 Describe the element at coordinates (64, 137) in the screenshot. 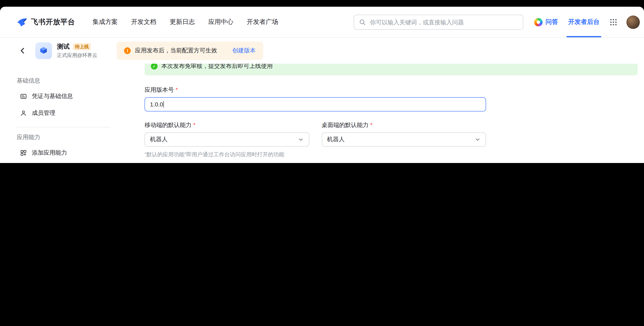

I see `sidebar-section-capability: 应用能力` at that location.